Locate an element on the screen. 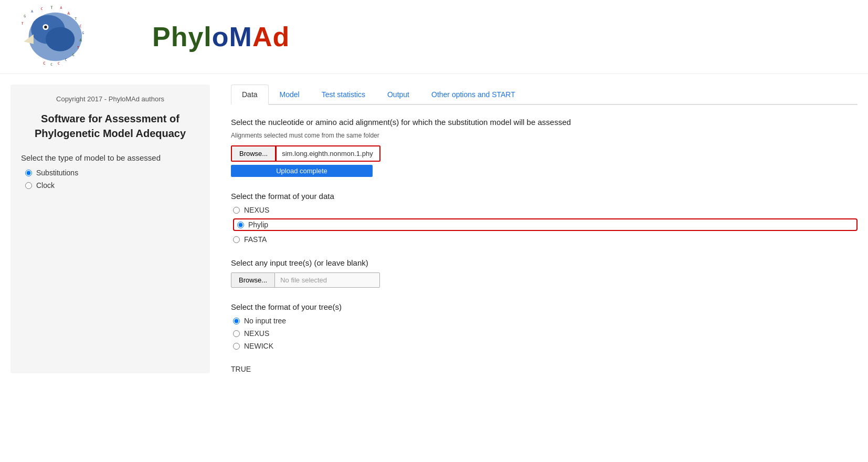 Image resolution: width=868 pixels, height=462 pixels. tree-file-input-row: Browse... No file selected is located at coordinates (544, 280).